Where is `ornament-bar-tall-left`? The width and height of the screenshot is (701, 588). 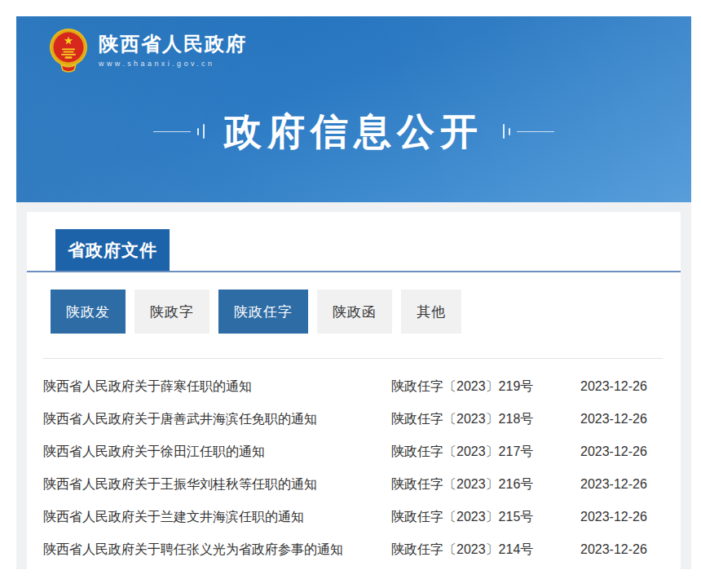 ornament-bar-tall-left is located at coordinates (204, 131).